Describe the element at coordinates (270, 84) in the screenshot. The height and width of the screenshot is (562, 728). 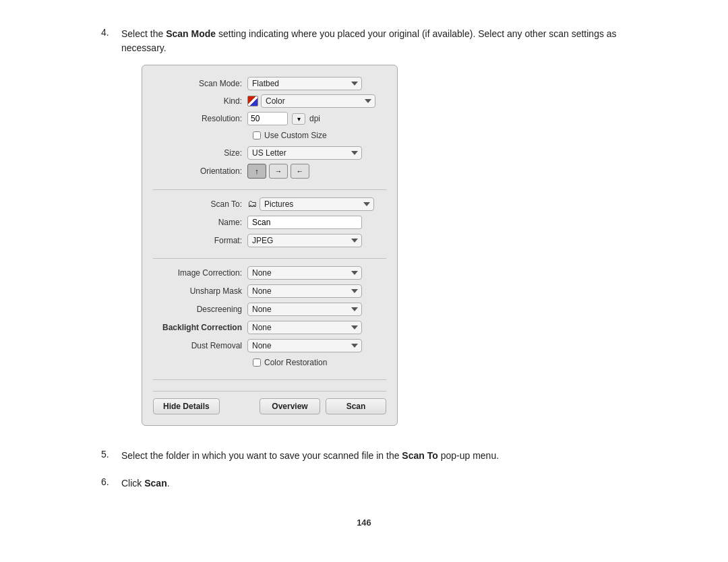
I see `scan-mode-row: Scan Mode: Flatbed` at that location.